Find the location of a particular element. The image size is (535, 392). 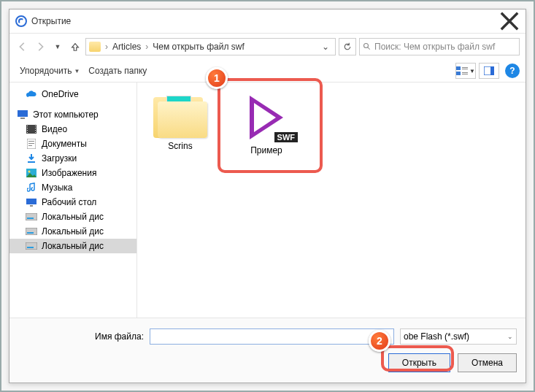

breadcrumb-current: Чем открыть файл swf is located at coordinates (199, 47).